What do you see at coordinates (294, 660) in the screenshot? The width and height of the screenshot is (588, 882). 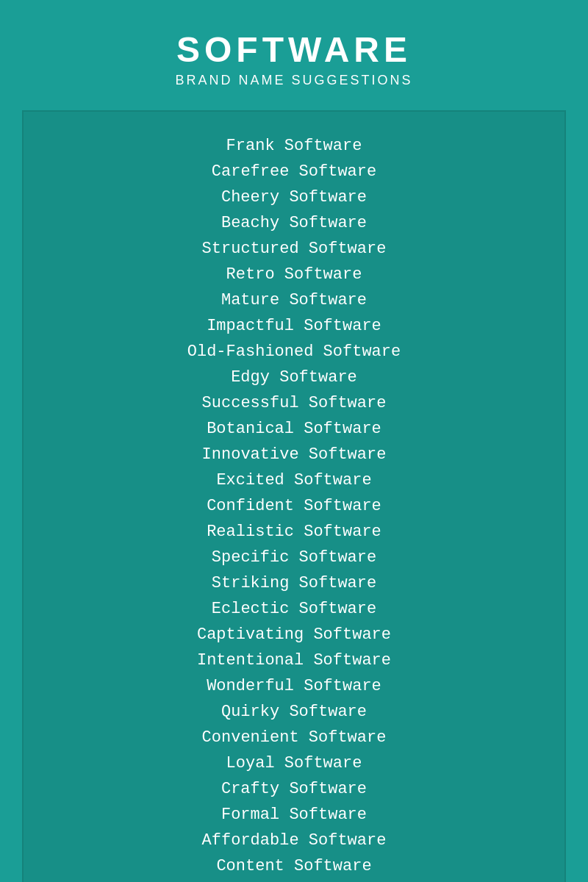 I see `brand-item: Intentional Software` at bounding box center [294, 660].